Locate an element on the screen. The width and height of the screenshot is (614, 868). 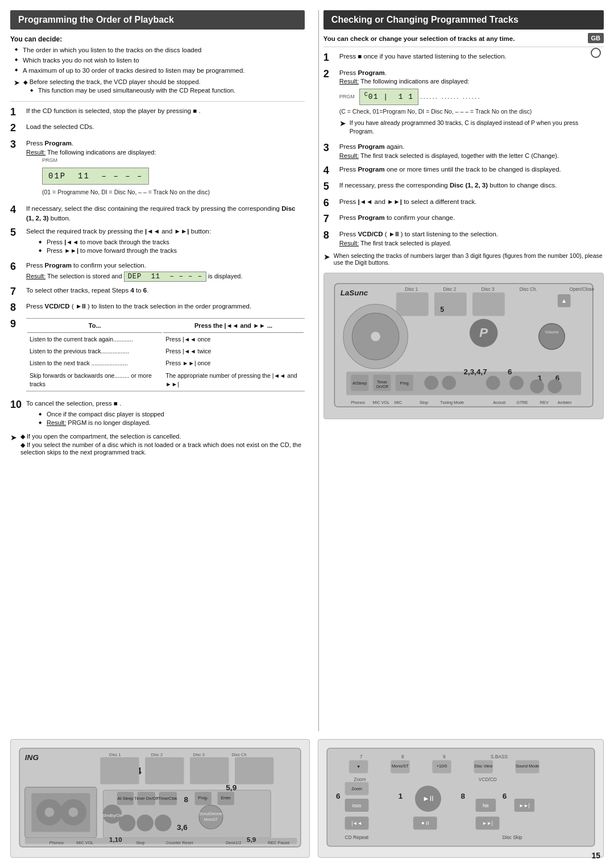
svg-text: CD Repeat is located at coordinates (357, 837).